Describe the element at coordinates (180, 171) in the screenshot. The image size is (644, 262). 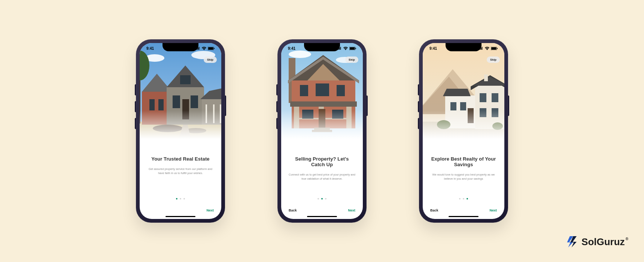
I see `onboarding-description: Get assured property service from our pl…` at that location.